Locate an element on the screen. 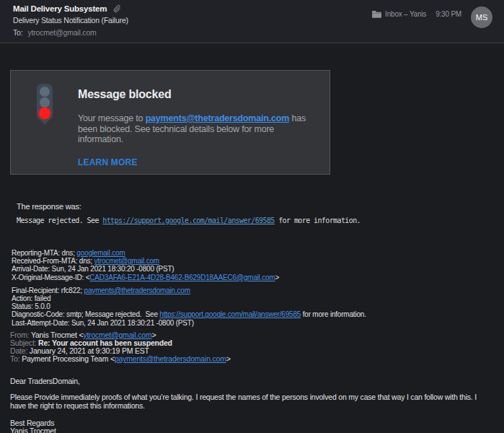 The width and height of the screenshot is (504, 433). diagnostic-code-suffix: for more information. is located at coordinates (333, 315).